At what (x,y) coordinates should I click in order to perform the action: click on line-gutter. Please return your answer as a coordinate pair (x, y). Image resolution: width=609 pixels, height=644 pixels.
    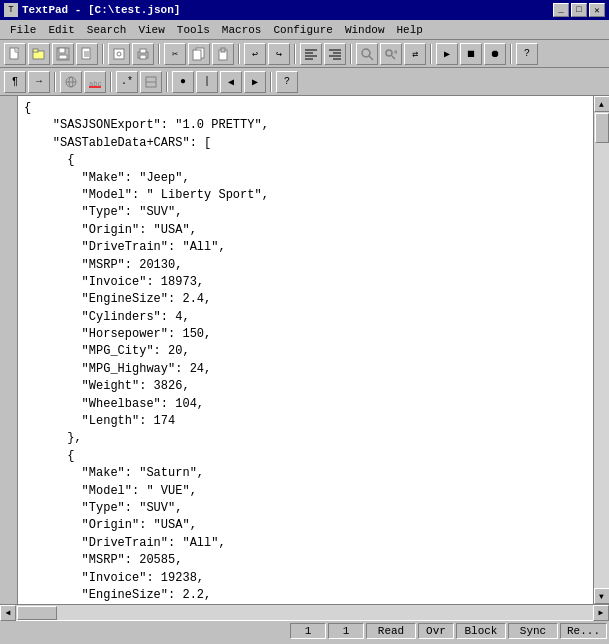
    Looking at the image, I should click on (9, 350).